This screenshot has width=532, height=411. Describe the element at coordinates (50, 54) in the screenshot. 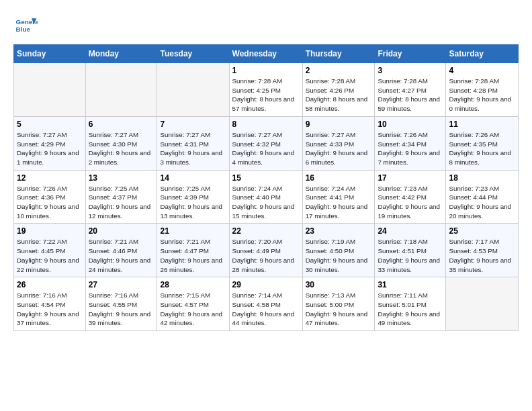

I see `header-sunday: Sunday` at that location.